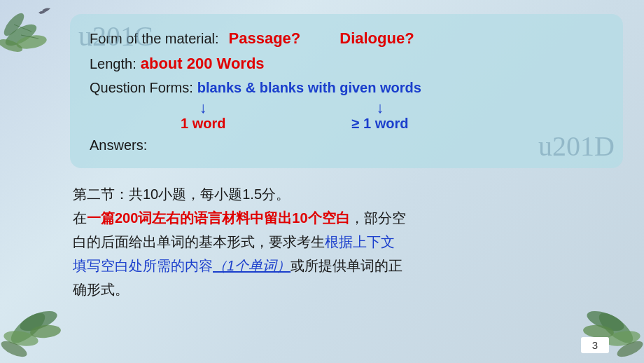  Describe the element at coordinates (265, 39) in the screenshot. I see `passage-option: Passage?` at that location.